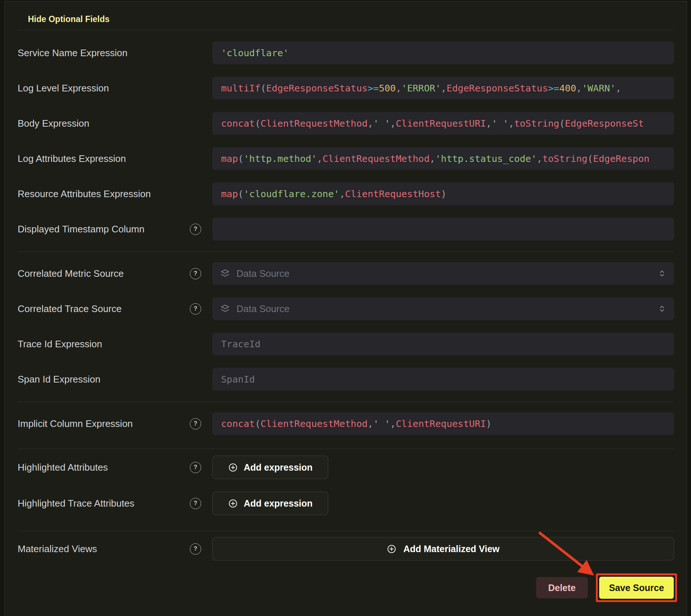 The image size is (691, 616). I want to click on annotation-highlight-box: Save Source, so click(637, 588).